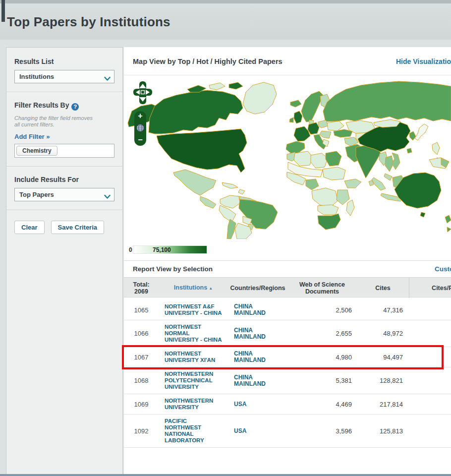 The height and width of the screenshot is (476, 451). I want to click on row-rank: 1092, so click(141, 431).